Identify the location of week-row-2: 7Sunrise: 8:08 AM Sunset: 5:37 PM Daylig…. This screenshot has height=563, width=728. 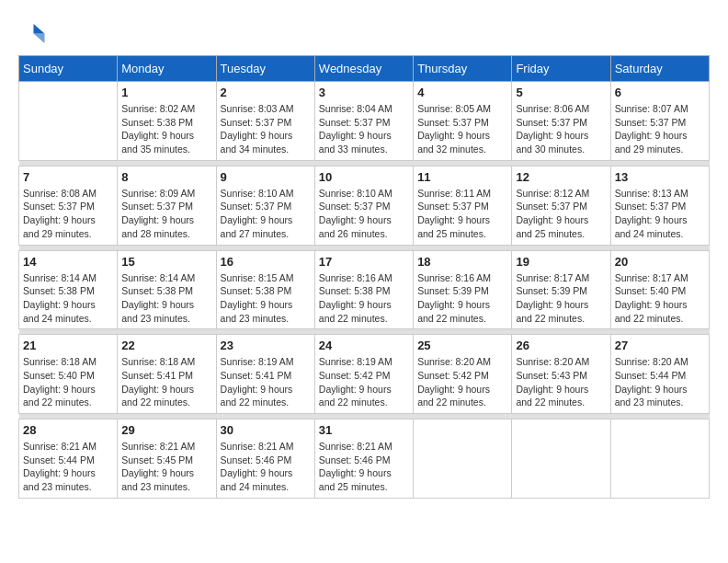
(364, 205).